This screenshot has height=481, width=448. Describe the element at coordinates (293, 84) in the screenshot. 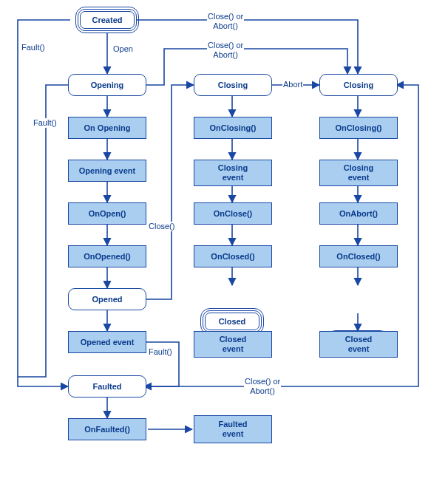

I see `edge-abort-closing: Abort` at that location.